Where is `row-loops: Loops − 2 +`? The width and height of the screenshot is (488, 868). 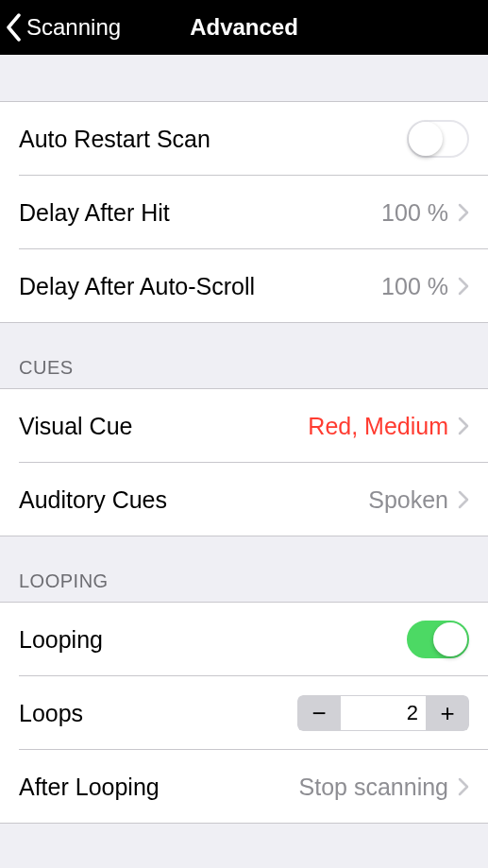
row-loops: Loops − 2 + is located at coordinates (244, 713).